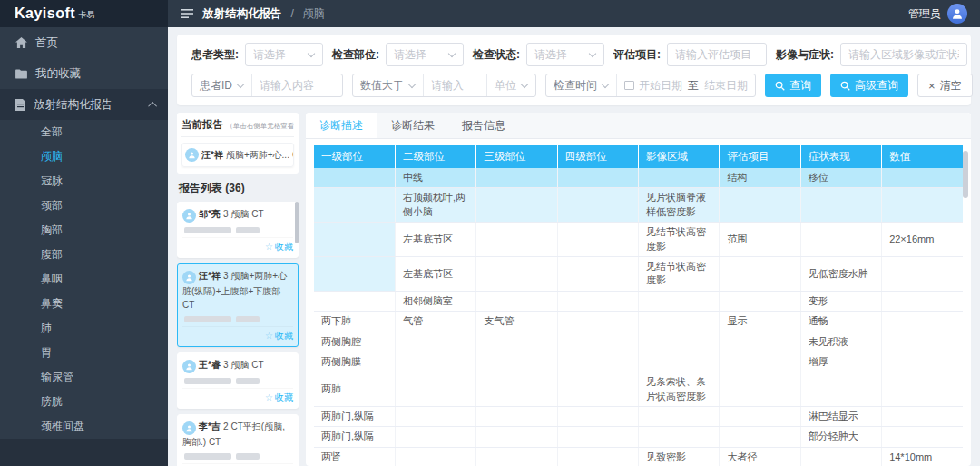  Describe the element at coordinates (760, 456) in the screenshot. I see `table-cell: 大者径` at that location.